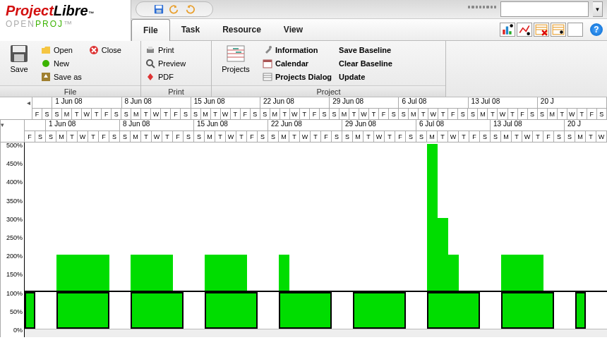  What do you see at coordinates (174, 9) in the screenshot?
I see `undo-icon` at bounding box center [174, 9].